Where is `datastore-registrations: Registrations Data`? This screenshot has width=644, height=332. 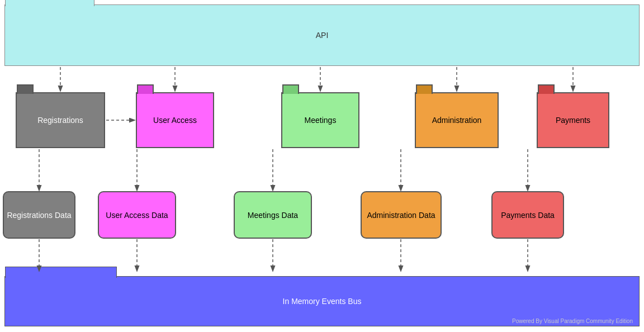
datastore-registrations: Registrations Data is located at coordinates (39, 215).